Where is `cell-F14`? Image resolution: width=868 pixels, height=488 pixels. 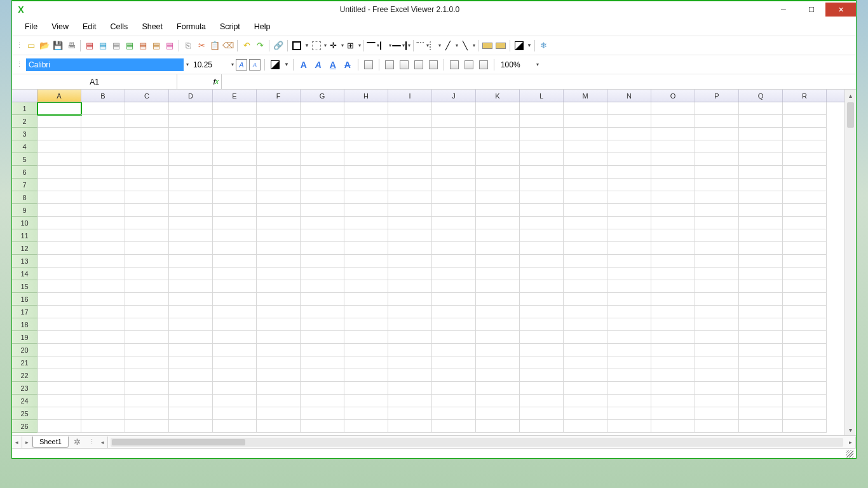 cell-F14 is located at coordinates (278, 274).